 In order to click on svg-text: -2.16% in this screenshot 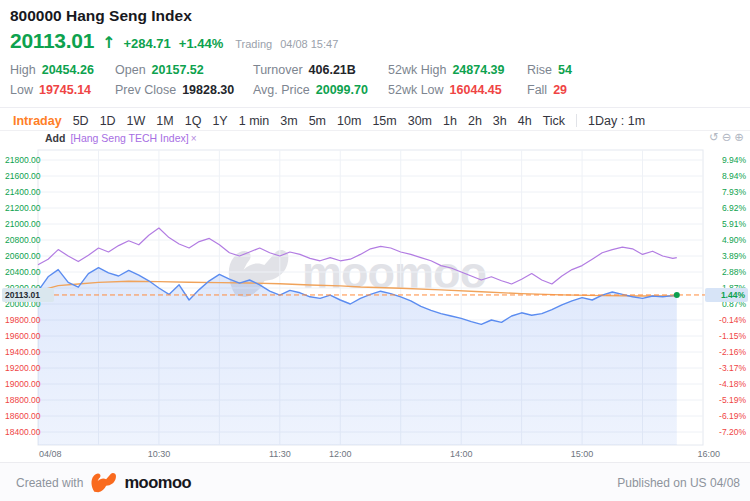, I will do `click(732, 352)`.